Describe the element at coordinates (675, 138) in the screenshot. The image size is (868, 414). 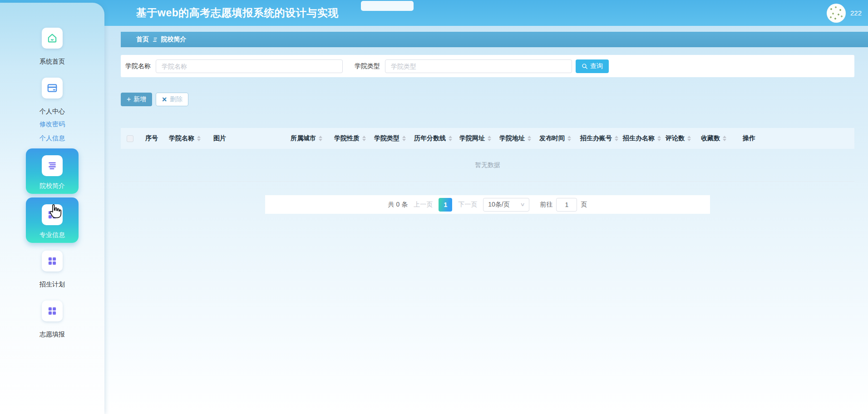
I see `column-header-label: 评论数` at that location.